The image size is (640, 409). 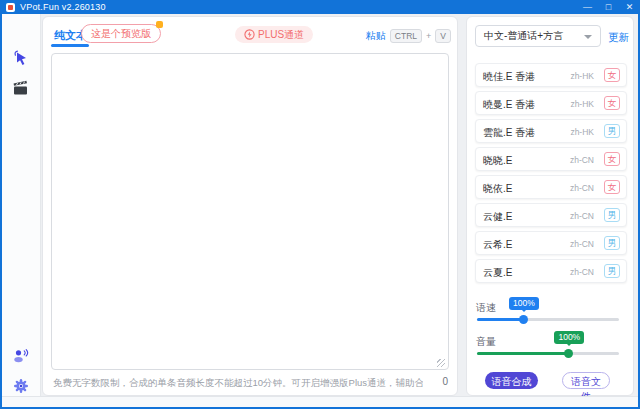 What do you see at coordinates (551, 159) in the screenshot?
I see `voice-row: 晓晓.E zh-CN 女` at bounding box center [551, 159].